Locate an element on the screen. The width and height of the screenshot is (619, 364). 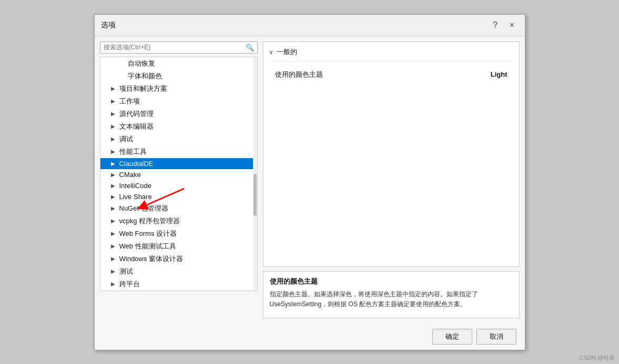
tree-arrow-intellicode: ▶ is located at coordinates (114, 186).